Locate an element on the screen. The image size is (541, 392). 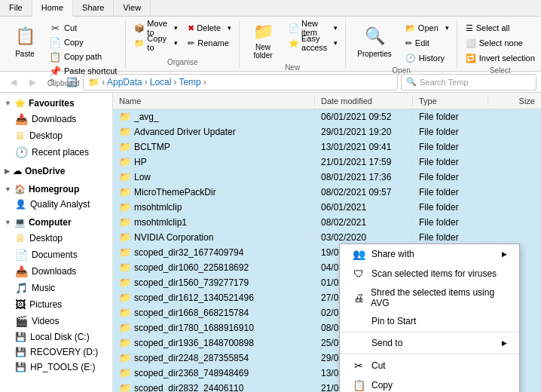
context-menu-item-icon: ✂ is located at coordinates (359, 366).